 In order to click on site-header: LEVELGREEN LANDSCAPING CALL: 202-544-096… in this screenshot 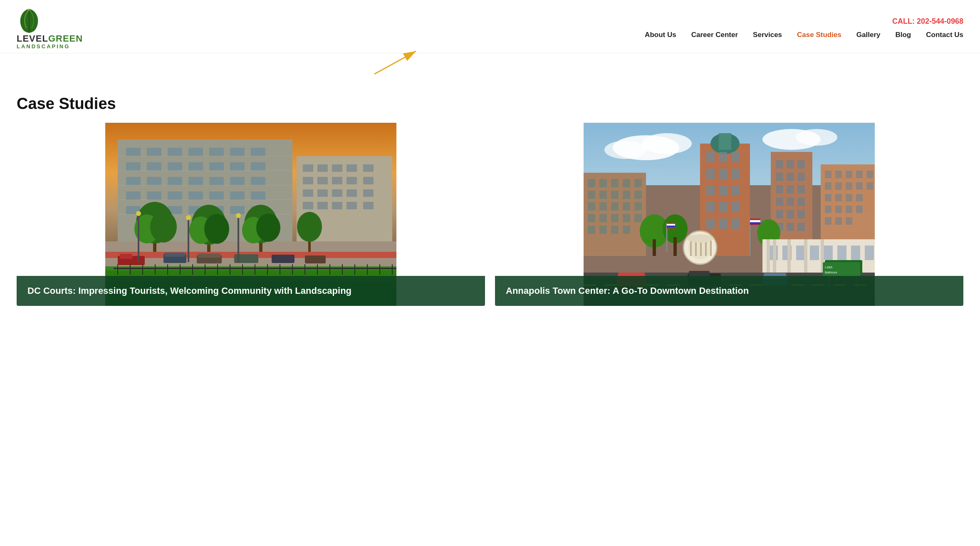, I will do `click(490, 27)`.